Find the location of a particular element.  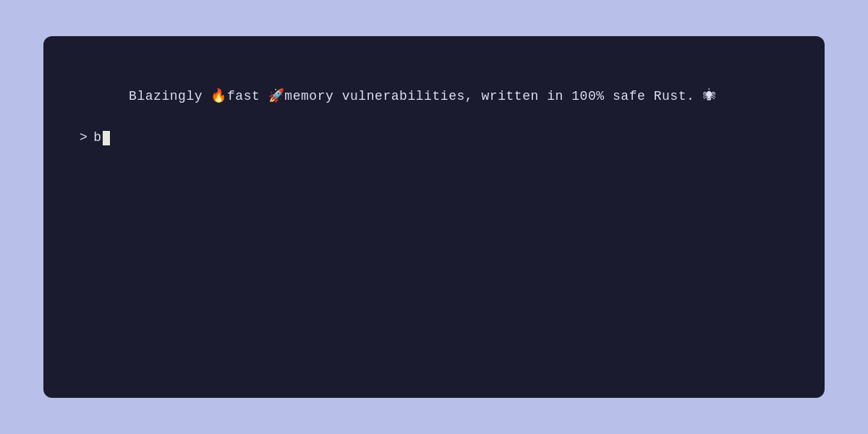

output-line-1: Blazingly 🔥fast 🚀memory vulnerabilities,… is located at coordinates (434, 96).